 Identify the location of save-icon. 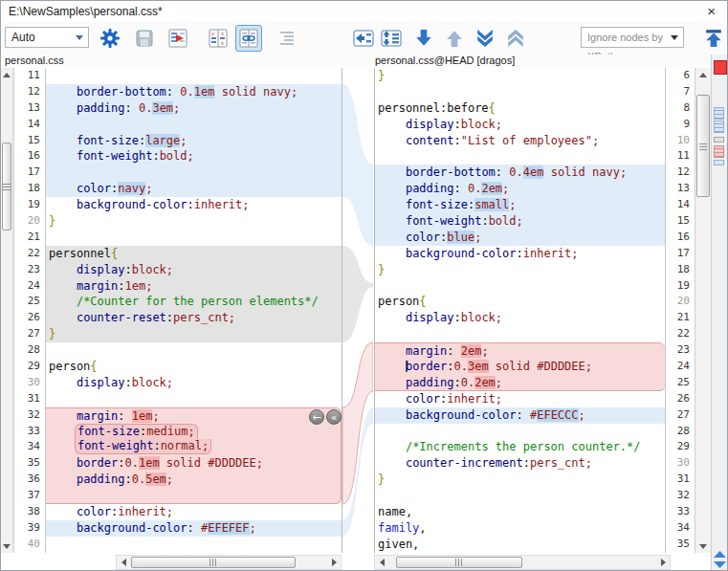
(144, 38).